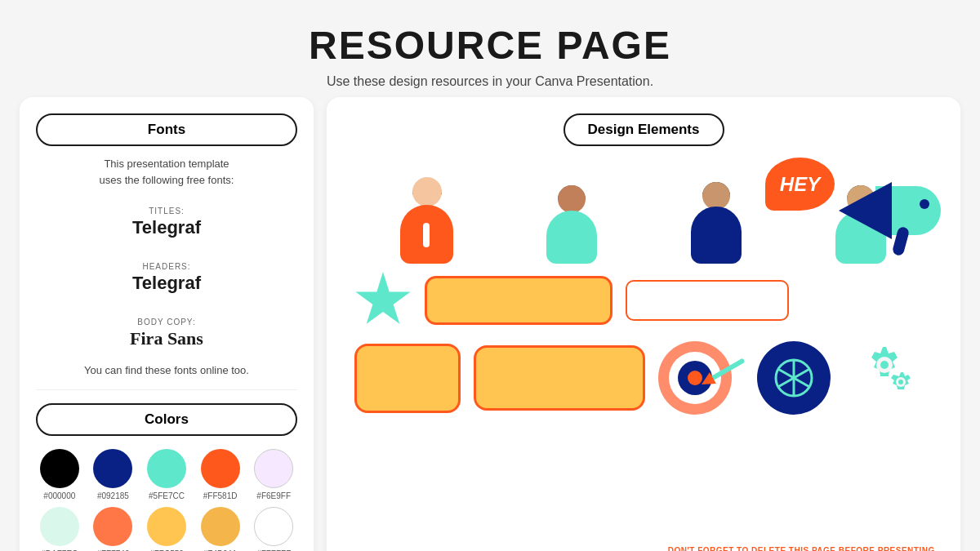  What do you see at coordinates (274, 496) in the screenshot?
I see `color-hex-4: #F6E9FF` at bounding box center [274, 496].